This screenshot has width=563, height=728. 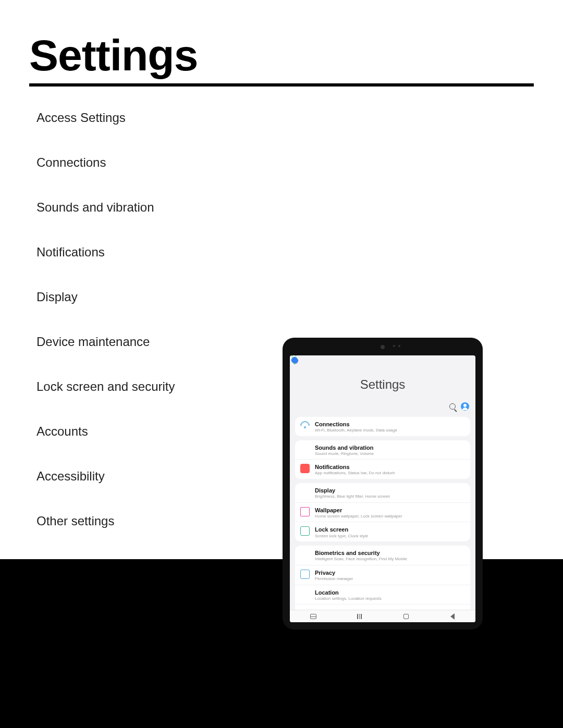 I want to click on row-title: Display, so click(x=390, y=490).